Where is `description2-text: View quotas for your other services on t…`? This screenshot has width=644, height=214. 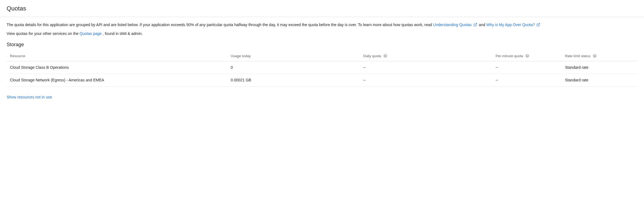
description2-text: View quotas for your other services on t… is located at coordinates (43, 34).